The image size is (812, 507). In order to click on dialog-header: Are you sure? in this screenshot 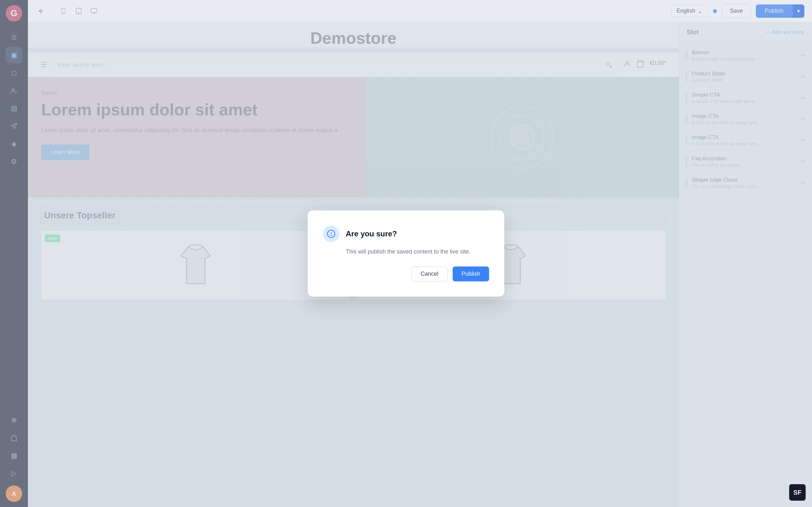, I will do `click(406, 234)`.